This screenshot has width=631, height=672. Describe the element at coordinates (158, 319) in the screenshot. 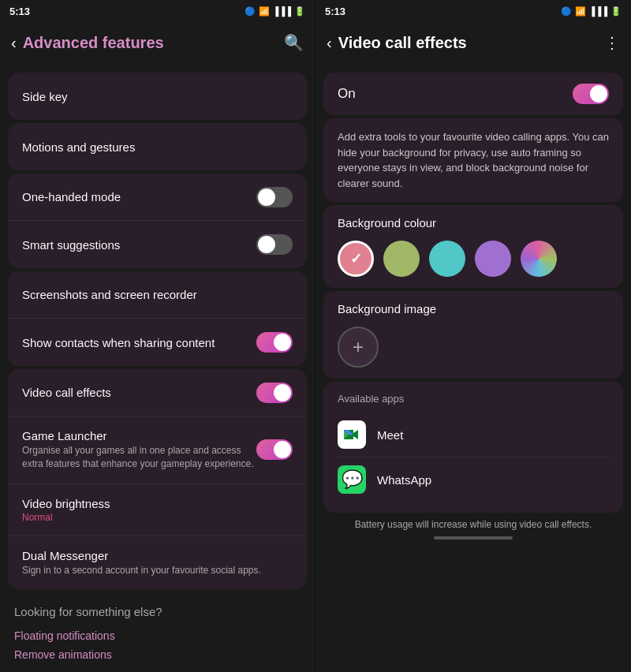

I see `settings-group-4: Screenshots and screen recorder Show con…` at that location.